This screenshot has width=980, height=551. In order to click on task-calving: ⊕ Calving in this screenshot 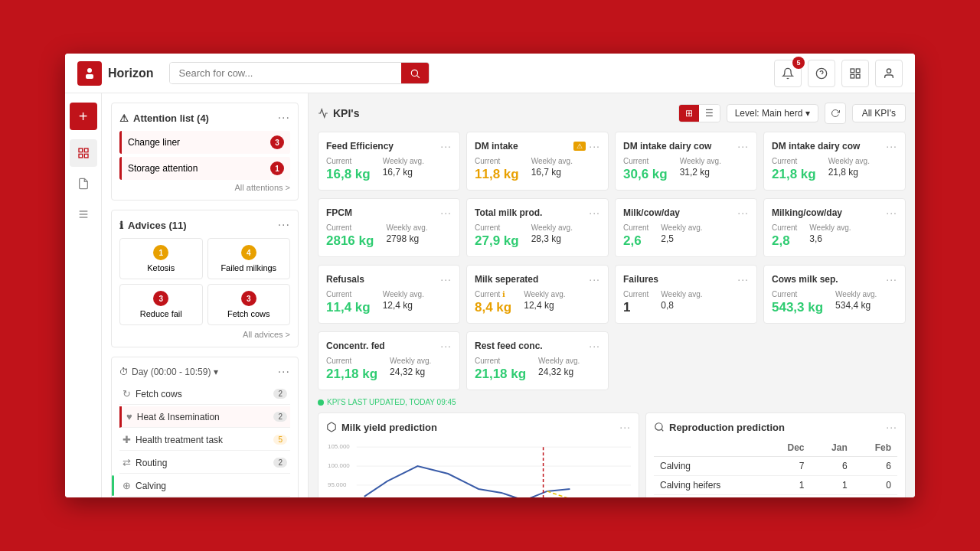, I will do `click(205, 486)`.